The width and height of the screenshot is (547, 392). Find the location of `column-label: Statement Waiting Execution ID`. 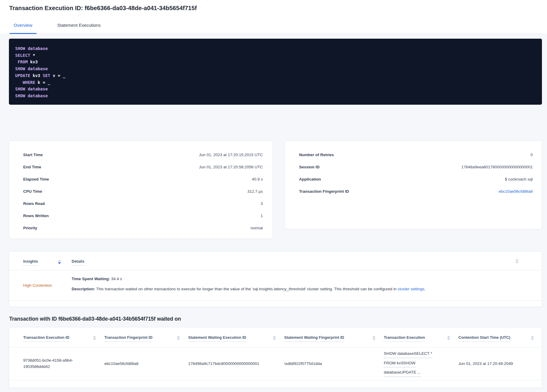

column-label: Statement Waiting Execution ID is located at coordinates (217, 338).